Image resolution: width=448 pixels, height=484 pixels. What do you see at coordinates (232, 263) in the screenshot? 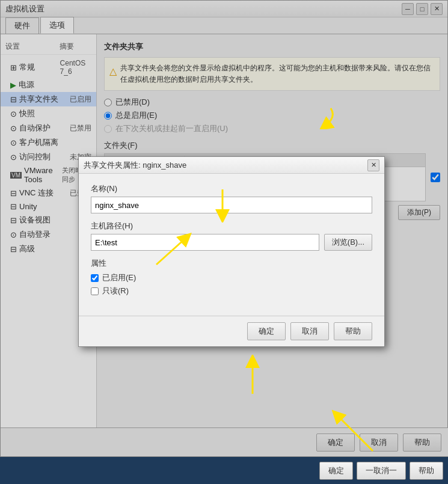
I see `attr-title: 属性` at bounding box center [232, 263].